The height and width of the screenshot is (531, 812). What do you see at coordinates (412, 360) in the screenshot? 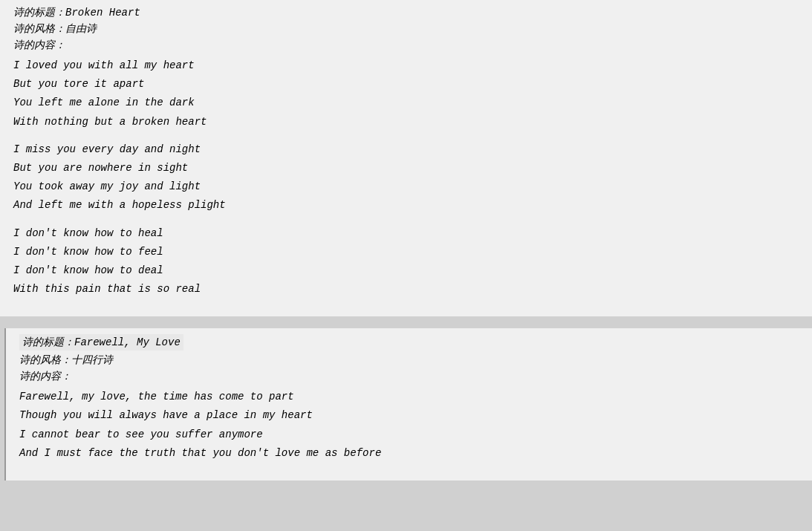
I see `poem2-style: 诗的风格：十四行诗` at bounding box center [412, 360].